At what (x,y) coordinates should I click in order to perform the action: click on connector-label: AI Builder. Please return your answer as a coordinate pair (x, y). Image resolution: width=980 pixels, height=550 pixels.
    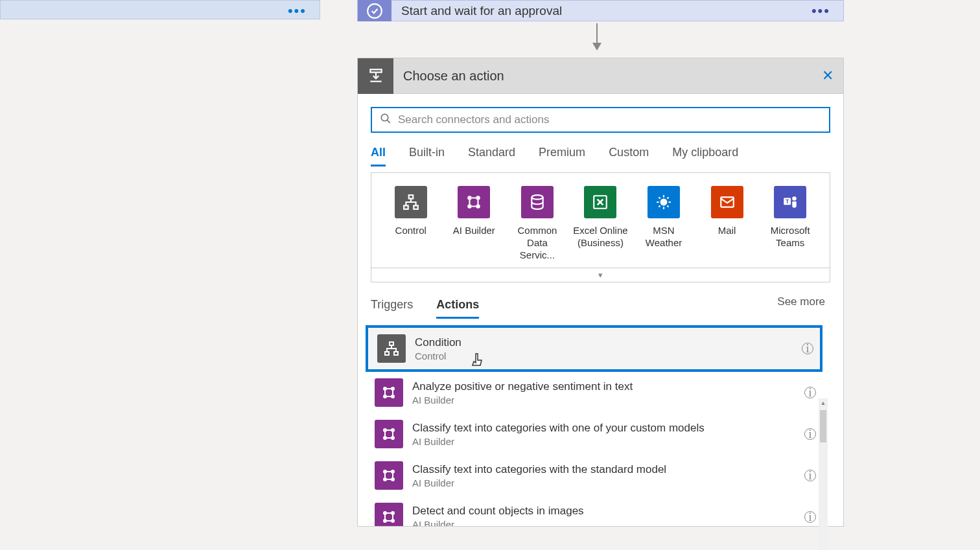
    Looking at the image, I should click on (474, 231).